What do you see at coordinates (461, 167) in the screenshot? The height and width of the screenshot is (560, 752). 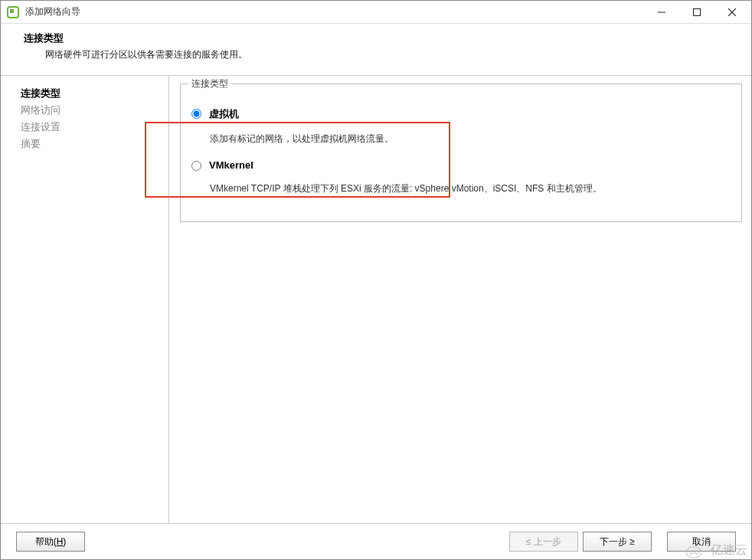 I see `option-vmkernel-row: VMkernel` at bounding box center [461, 167].